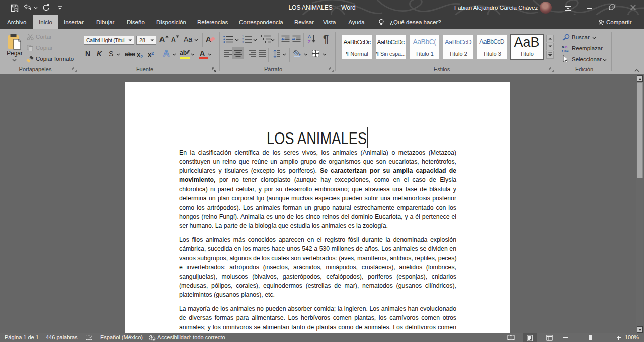  I want to click on svg-text: Z, so click(309, 41).